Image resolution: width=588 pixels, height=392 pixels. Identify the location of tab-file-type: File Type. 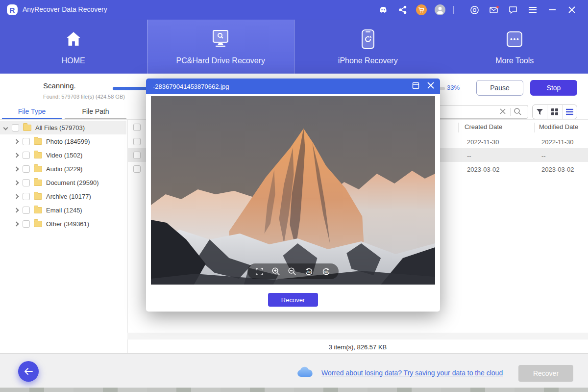
(32, 111).